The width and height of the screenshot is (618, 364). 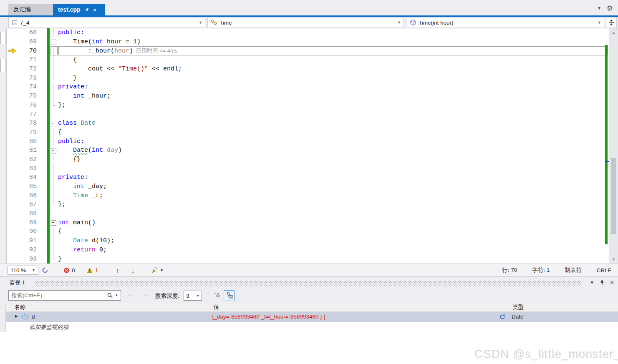 What do you see at coordinates (308, 214) in the screenshot?
I see `code-line-88: 88` at bounding box center [308, 214].